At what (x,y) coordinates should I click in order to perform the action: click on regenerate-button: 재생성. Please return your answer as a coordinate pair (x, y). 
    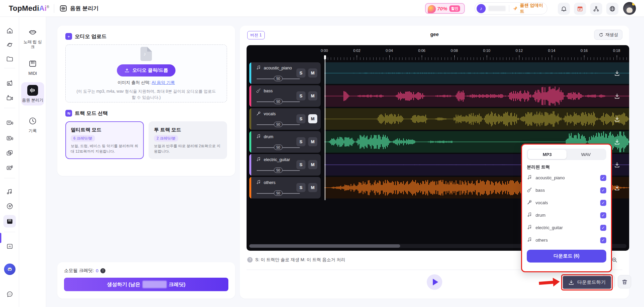
    Looking at the image, I should click on (608, 35).